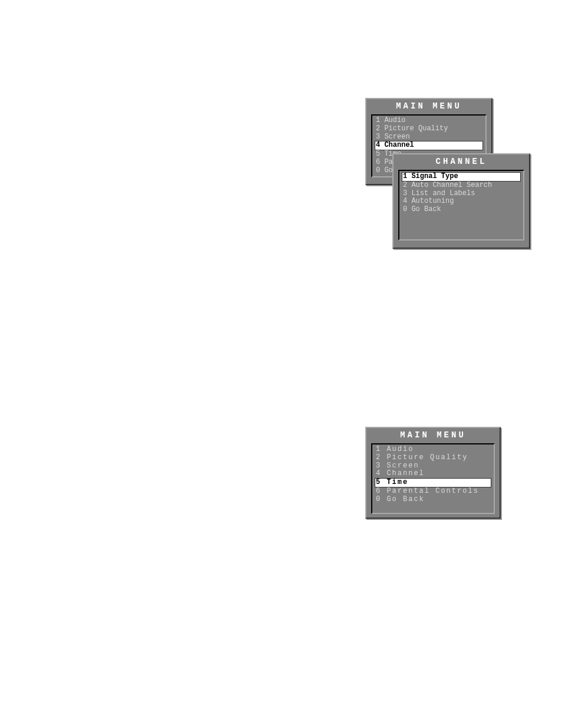 Image resolution: width=562 pixels, height=728 pixels. I want to click on main-menu-panel-bottom: MAIN MENU 1 Audio 2 Picture Quality 3 Sc…, so click(433, 473).